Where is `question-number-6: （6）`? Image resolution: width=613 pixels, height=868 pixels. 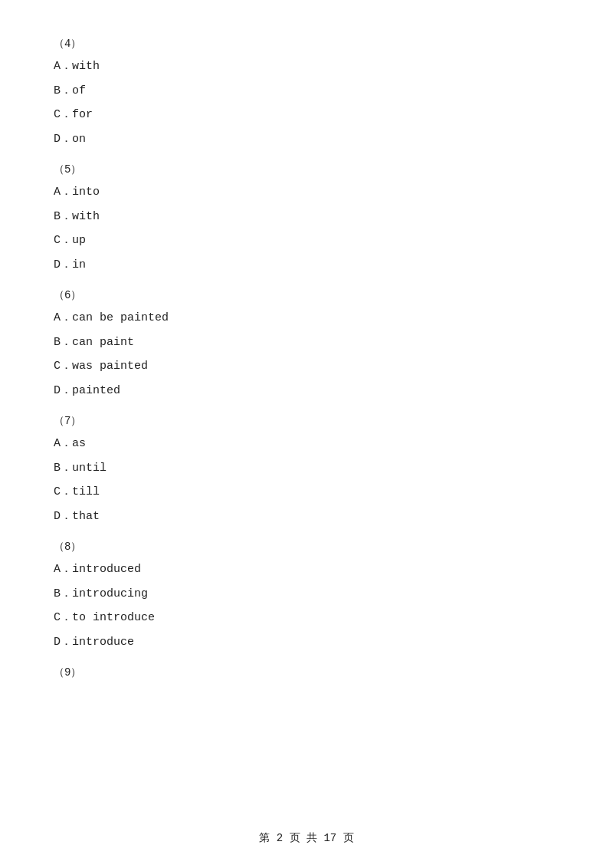
question-number-6: （6） is located at coordinates (306, 295).